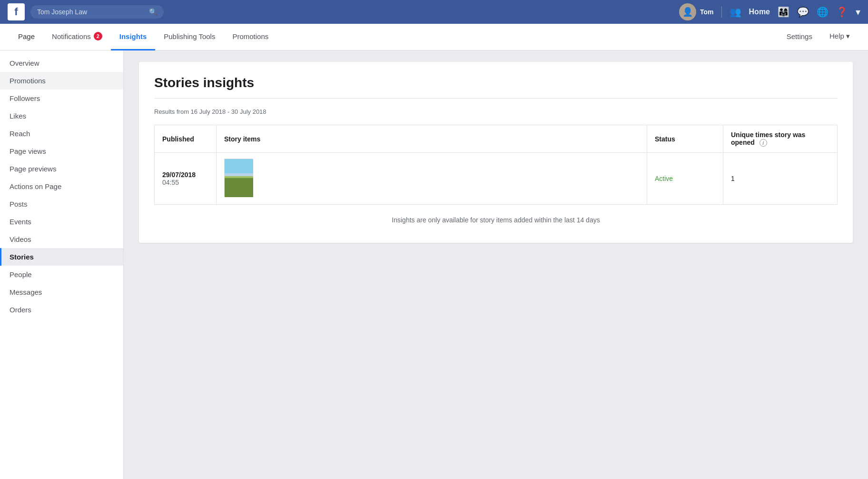 This screenshot has width=868, height=479. I want to click on sidebar-item-stories: Stories, so click(62, 257).